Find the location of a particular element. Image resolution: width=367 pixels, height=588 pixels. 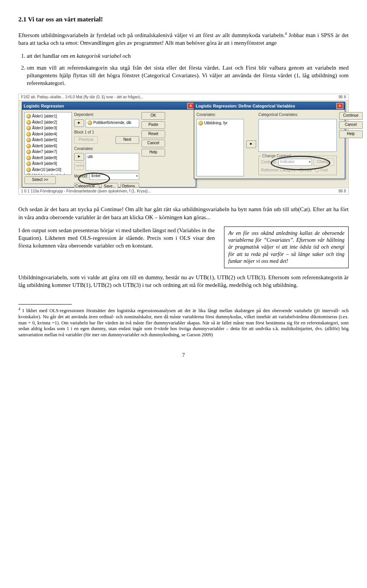

interaction-button: >a*b> is located at coordinates (79, 166).